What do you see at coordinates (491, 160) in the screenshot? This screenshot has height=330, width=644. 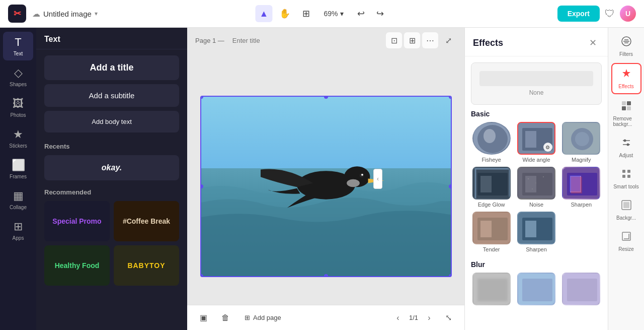 I see `fisheye-label: Fisheye` at bounding box center [491, 160].